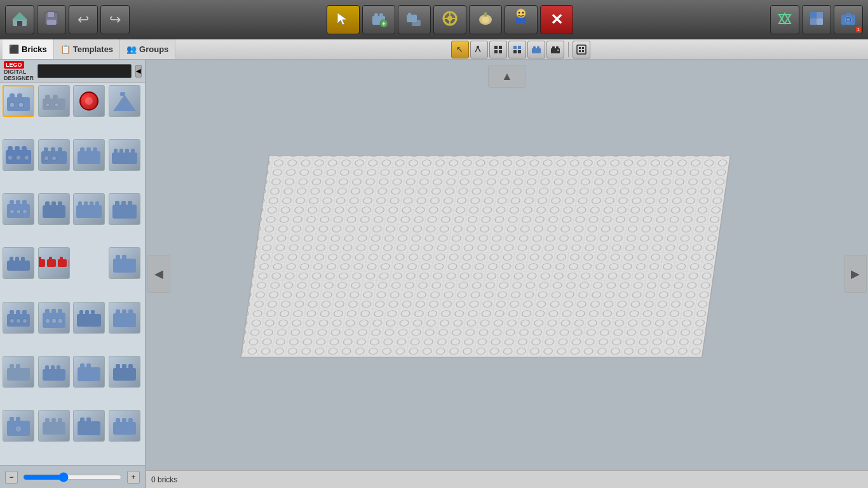  Describe the element at coordinates (85, 71) in the screenshot. I see `brick-search-input` at that location.